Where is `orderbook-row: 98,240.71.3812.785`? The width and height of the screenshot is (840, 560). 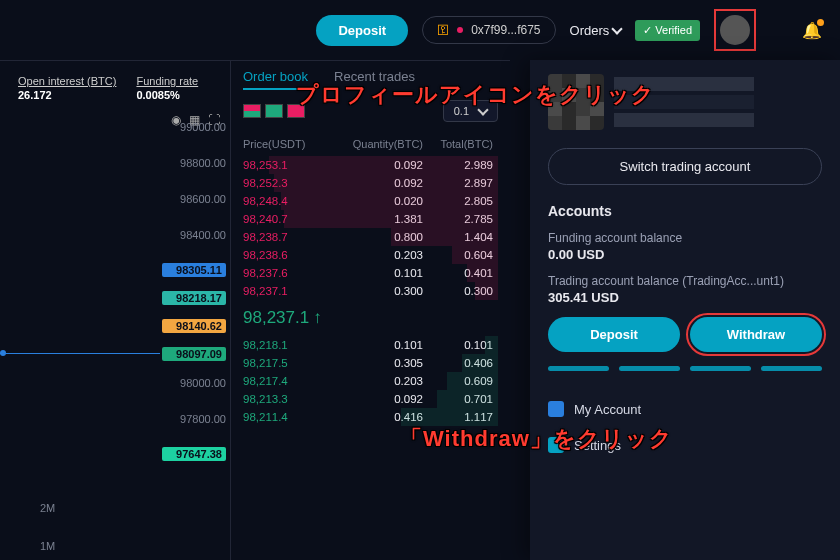 orderbook-row: 98,240.71.3812.785 is located at coordinates (370, 219).